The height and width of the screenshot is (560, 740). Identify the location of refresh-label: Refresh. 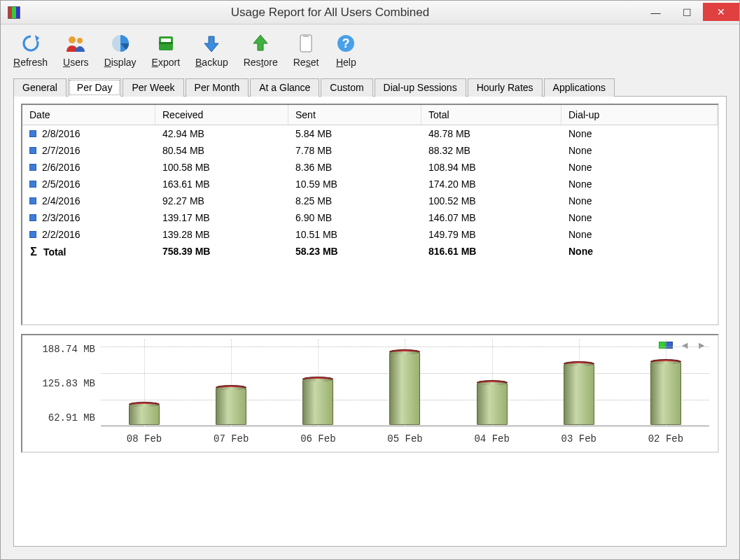
(31, 62).